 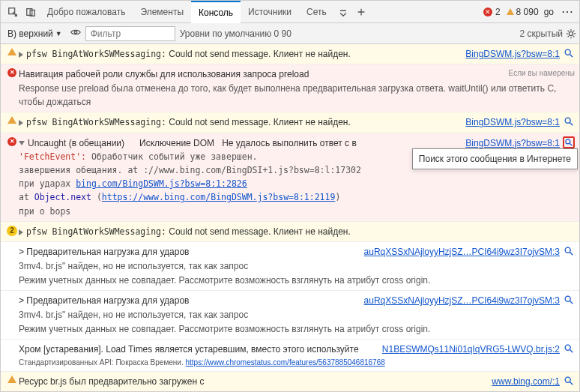 What do you see at coordinates (528, 12) in the screenshot?
I see `warning-count: 8 090` at bounding box center [528, 12].